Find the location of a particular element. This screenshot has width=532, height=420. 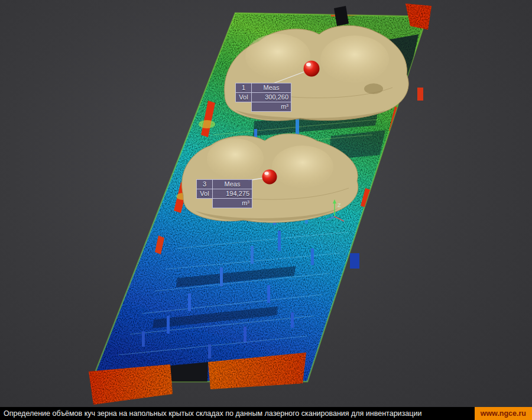

measurement-2-id: 3 is located at coordinates (205, 185).